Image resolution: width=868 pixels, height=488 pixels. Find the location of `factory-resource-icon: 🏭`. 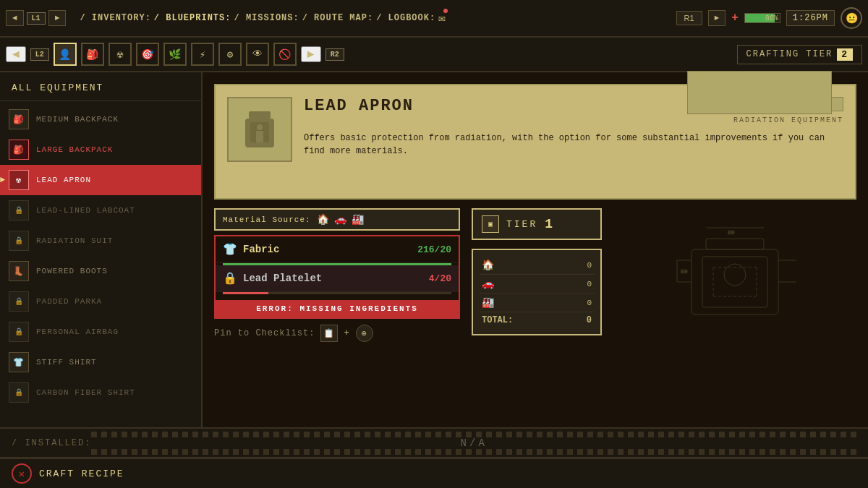

factory-resource-icon: 🏭 is located at coordinates (488, 302).